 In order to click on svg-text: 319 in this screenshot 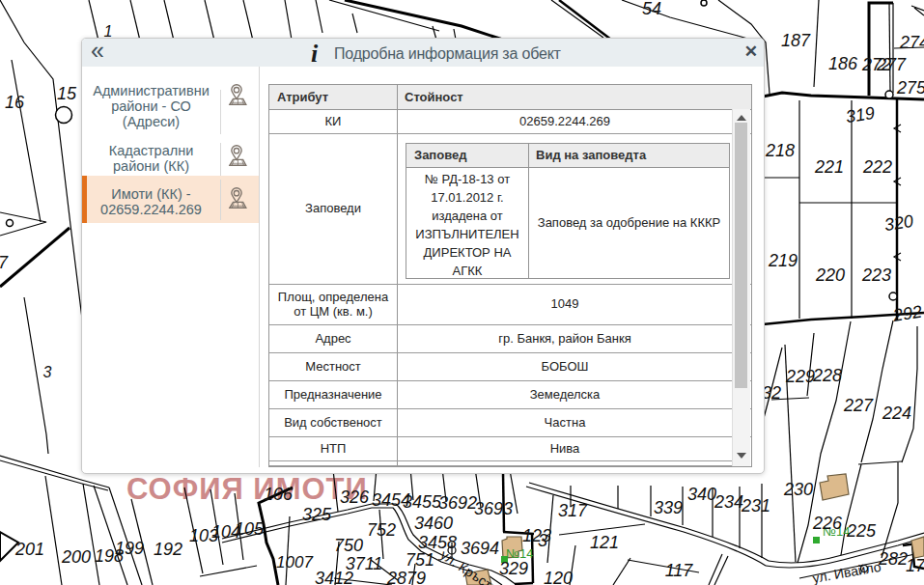, I will do `click(861, 115)`.